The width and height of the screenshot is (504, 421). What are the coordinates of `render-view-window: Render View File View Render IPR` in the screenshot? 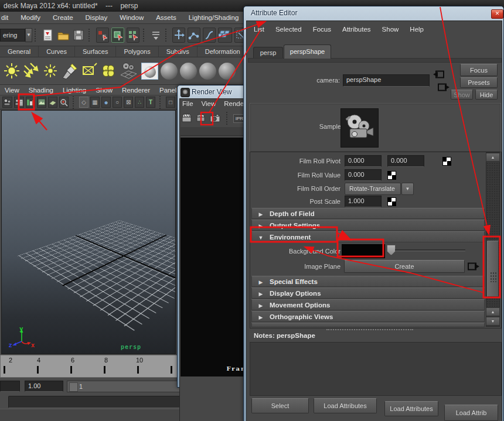 It's located at (212, 237).